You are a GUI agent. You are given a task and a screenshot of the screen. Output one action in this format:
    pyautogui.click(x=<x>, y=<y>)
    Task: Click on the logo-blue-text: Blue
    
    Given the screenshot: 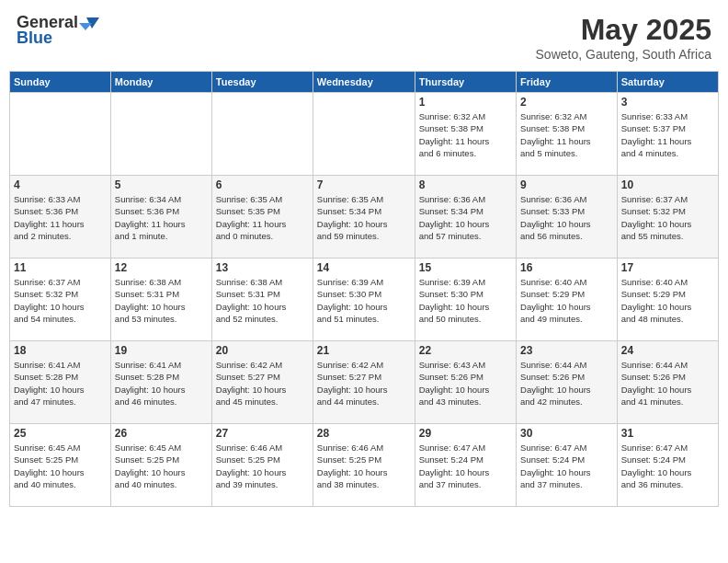 What is the action you would take?
    pyautogui.click(x=35, y=39)
    